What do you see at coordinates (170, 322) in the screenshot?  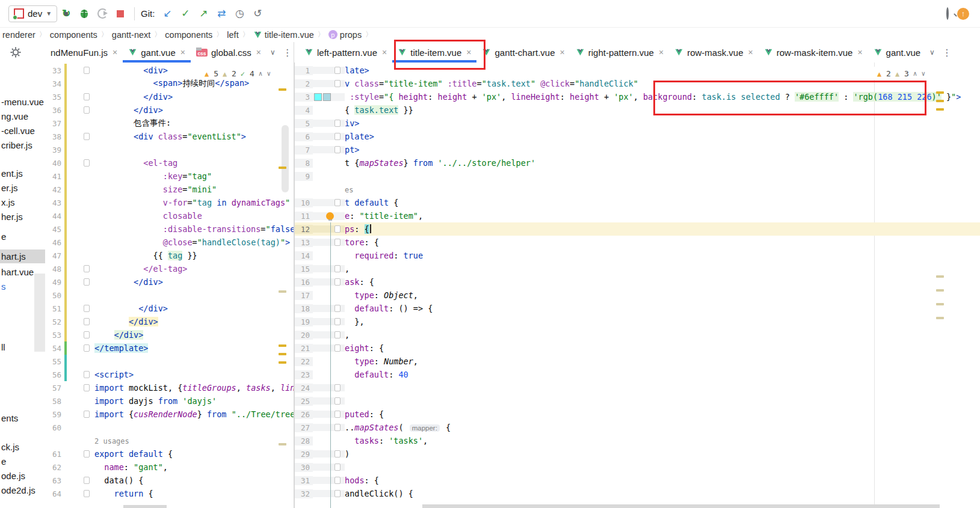 I see `code-line: 52 </div>` at bounding box center [170, 322].